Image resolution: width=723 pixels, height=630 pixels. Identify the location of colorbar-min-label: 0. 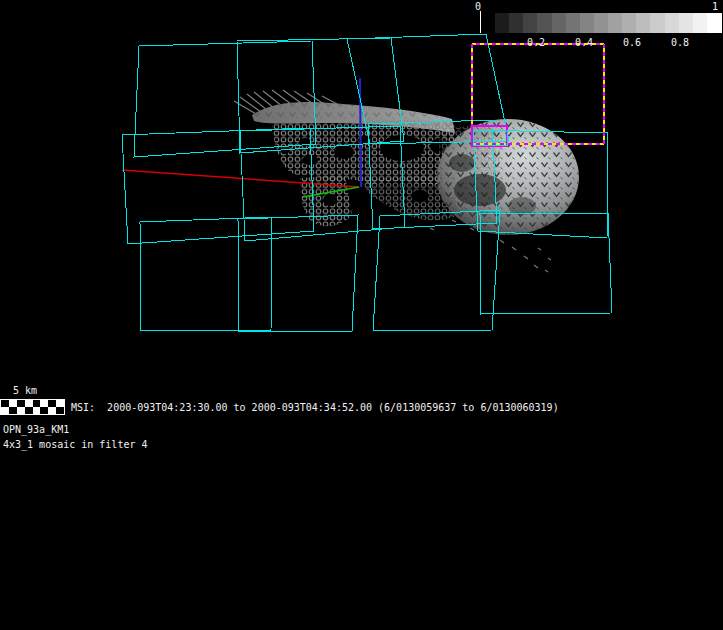
(478, 6).